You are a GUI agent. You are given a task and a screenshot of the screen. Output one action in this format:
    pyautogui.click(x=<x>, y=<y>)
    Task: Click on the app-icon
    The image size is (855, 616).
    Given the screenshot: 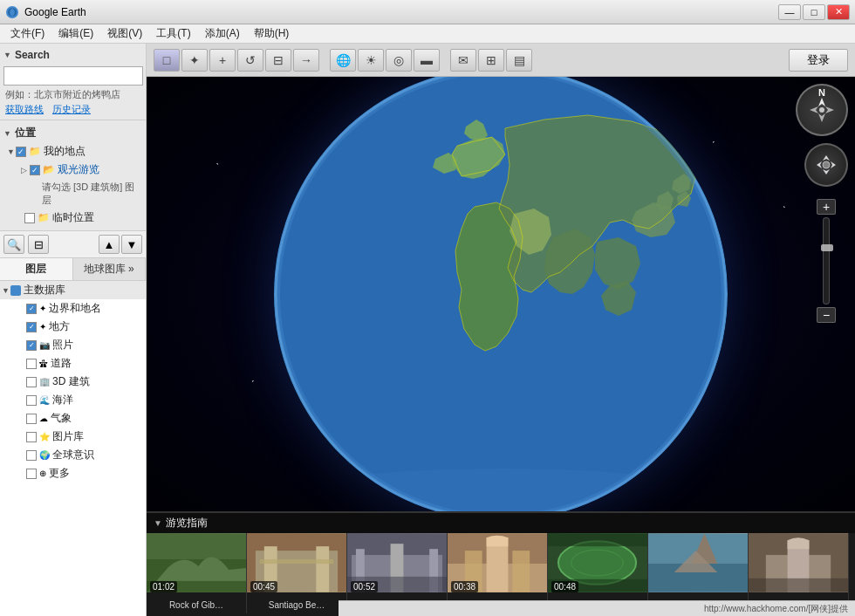 What is the action you would take?
    pyautogui.click(x=12, y=12)
    